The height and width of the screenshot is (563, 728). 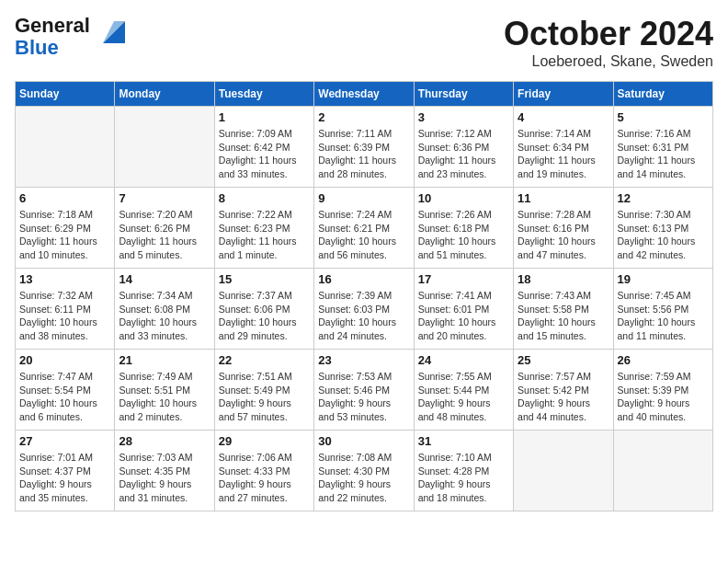 What do you see at coordinates (563, 147) in the screenshot?
I see `table-row: 4Sunrise: 7:14 AM Sunset: 6:34 PM Daylig…` at bounding box center [563, 147].